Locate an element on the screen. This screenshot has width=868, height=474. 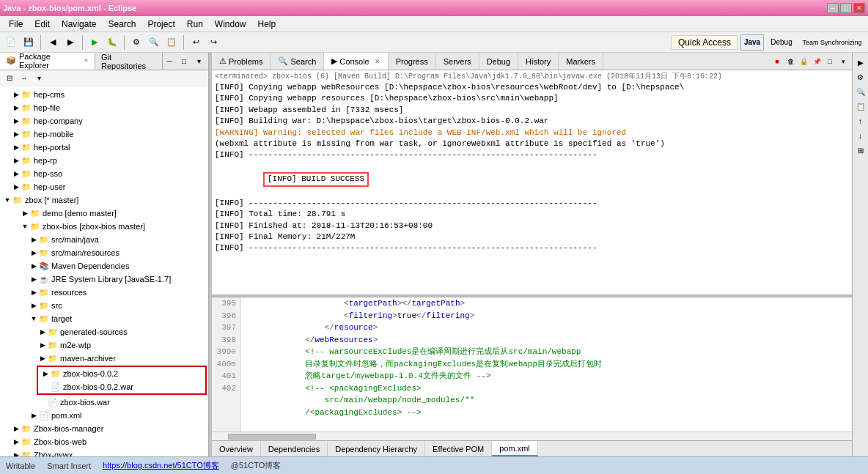
tree-item-zbox: ▼ 📁 zbox [* master] is located at coordinates (104, 200).